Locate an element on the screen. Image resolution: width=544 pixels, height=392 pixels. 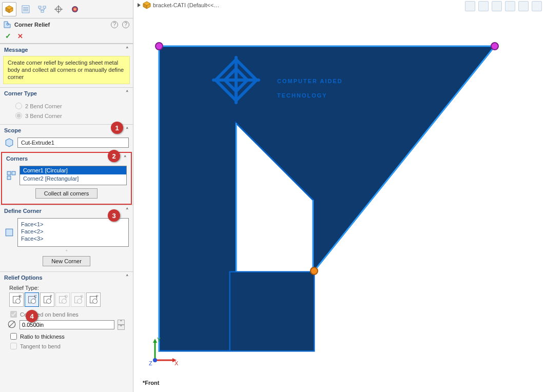
checkbox-label: Ratio to thickness is located at coordinates (42, 337).